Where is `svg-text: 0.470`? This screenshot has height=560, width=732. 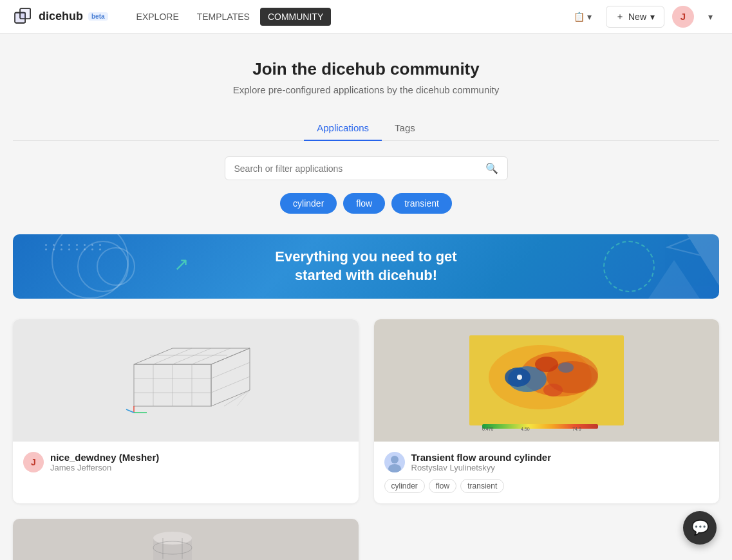
svg-text: 0.470 is located at coordinates (488, 429).